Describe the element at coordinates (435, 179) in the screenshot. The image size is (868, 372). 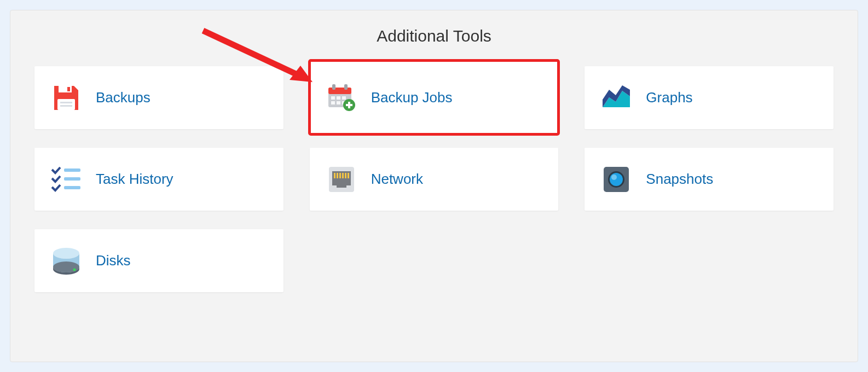
I see `tool-card-network: Network` at that location.